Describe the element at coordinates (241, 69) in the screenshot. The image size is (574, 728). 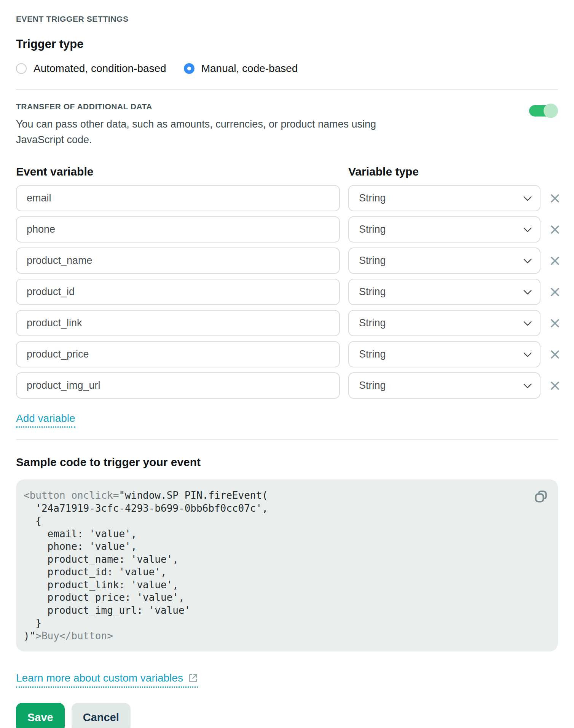
I see `radio-option-1: Manual, code-based` at that location.